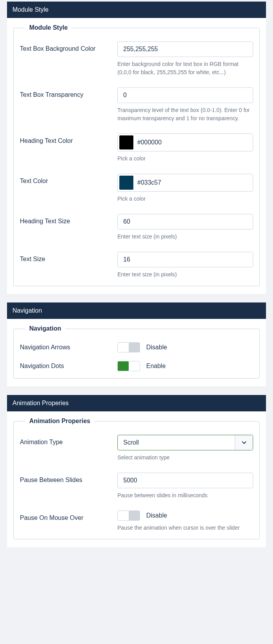 The height and width of the screenshot is (644, 273). I want to click on chevron-down-icon, so click(244, 443).